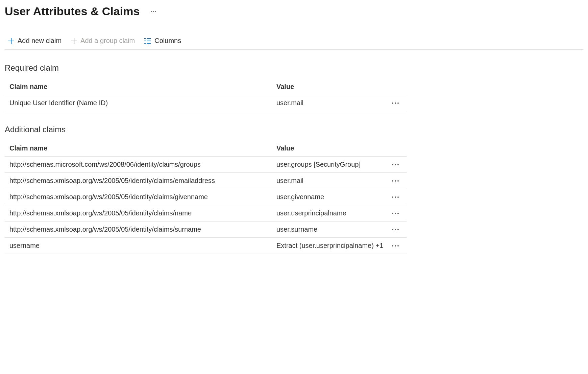  Describe the element at coordinates (294, 68) in the screenshot. I see `required-claim-heading: Required claim` at that location.